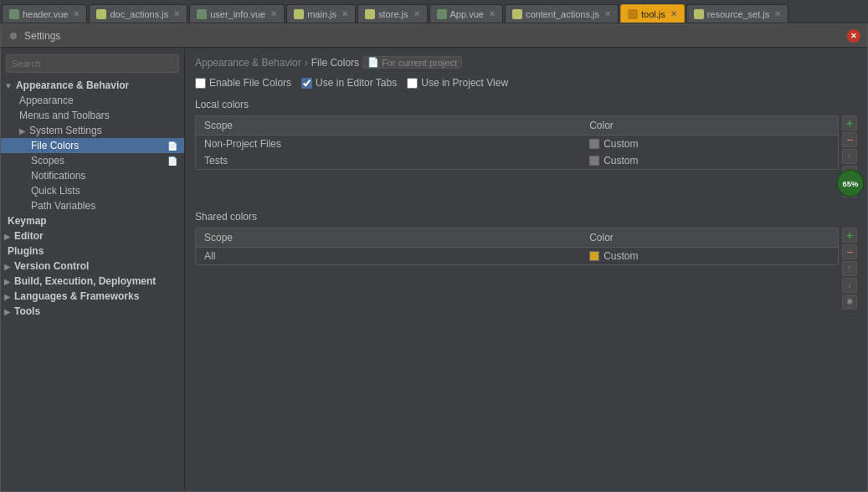 The height and width of the screenshot is (492, 868). Describe the element at coordinates (435, 36) in the screenshot. I see `window-title: Settings` at that location.